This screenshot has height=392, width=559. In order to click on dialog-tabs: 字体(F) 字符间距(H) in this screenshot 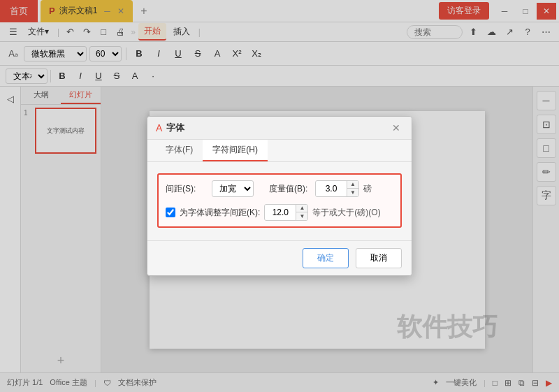, I will do `click(280, 151)`.